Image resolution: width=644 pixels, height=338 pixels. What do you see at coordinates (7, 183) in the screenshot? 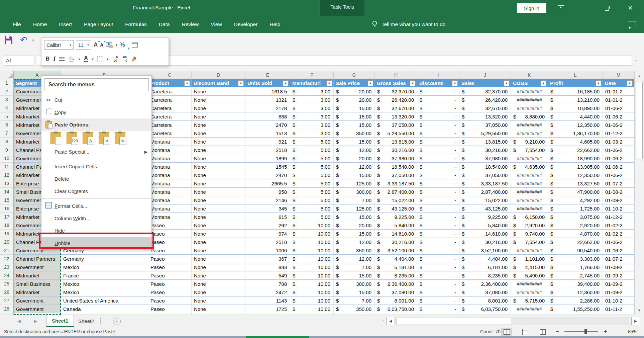
I see `row-header-13: 13` at bounding box center [7, 183].